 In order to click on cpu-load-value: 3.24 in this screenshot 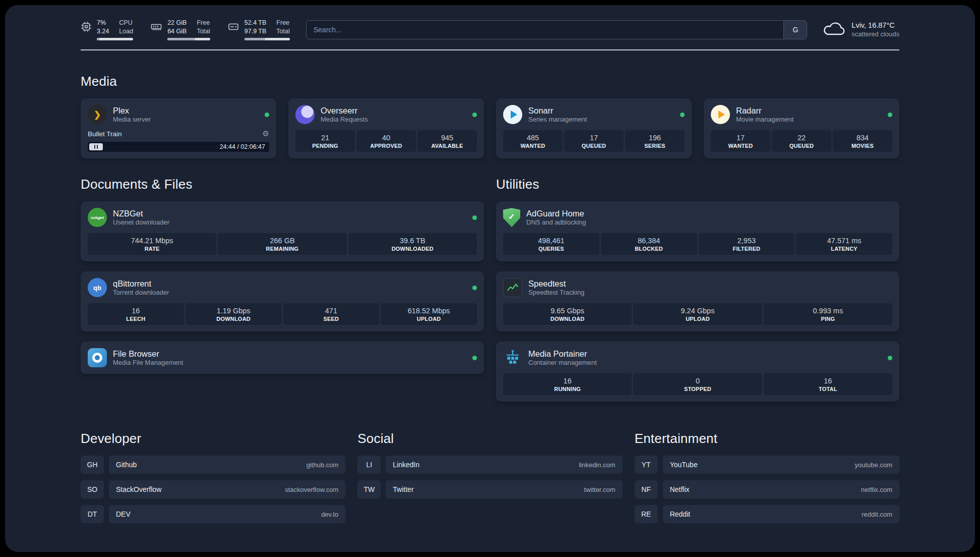, I will do `click(103, 32)`.